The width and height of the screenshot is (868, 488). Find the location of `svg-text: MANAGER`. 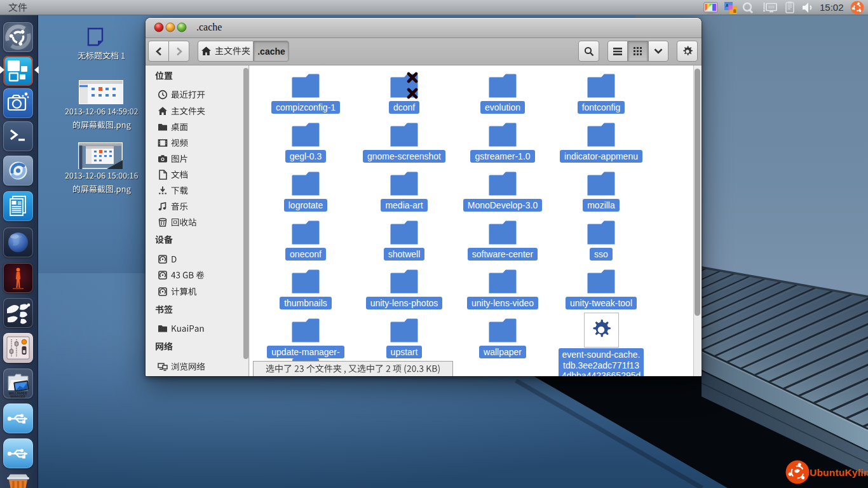

svg-text: MANAGER is located at coordinates (18, 396).